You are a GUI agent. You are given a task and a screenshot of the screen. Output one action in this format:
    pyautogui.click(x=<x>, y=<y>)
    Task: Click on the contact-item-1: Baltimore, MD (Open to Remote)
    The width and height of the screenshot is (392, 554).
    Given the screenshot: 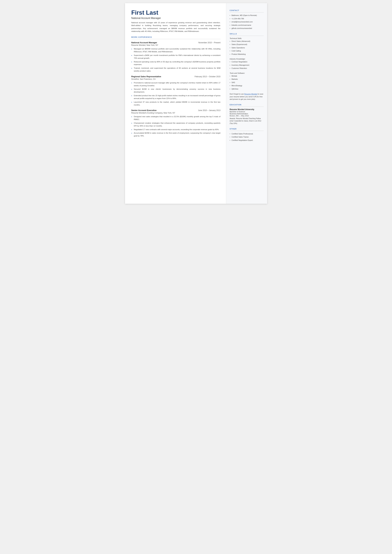 What is the action you would take?
    pyautogui.click(x=247, y=15)
    